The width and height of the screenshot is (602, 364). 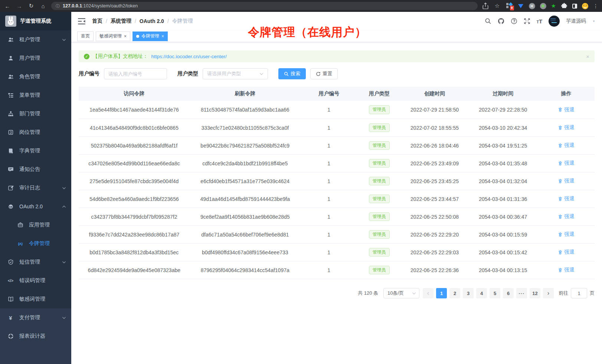 I want to click on sidebar-item-4: 部门管理, so click(x=36, y=114).